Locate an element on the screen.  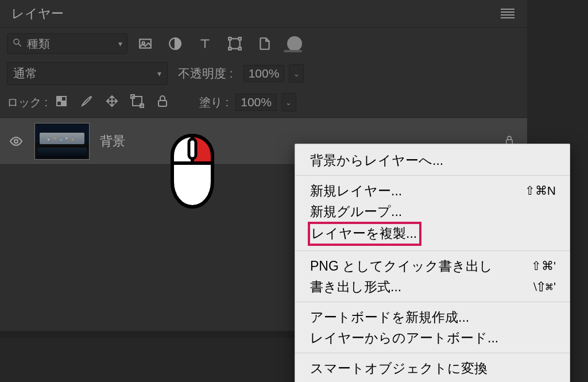
cm-item-mask-all-objects: すべてのオブジェクトをマスク is located at coordinates (432, 380).